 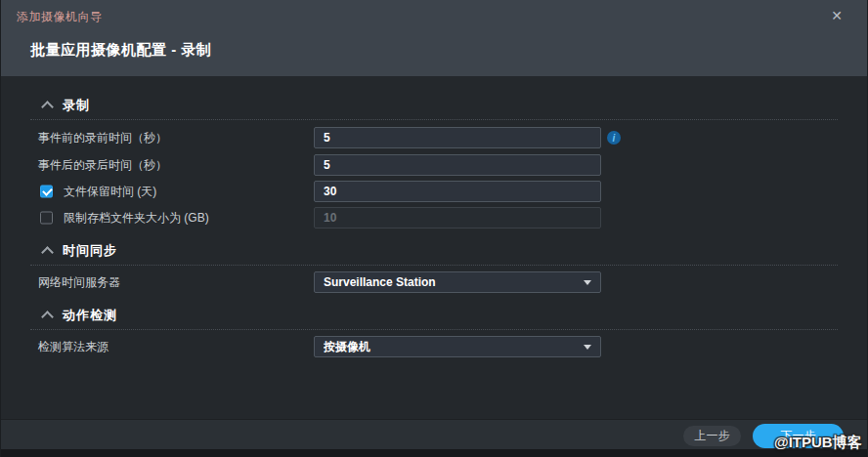 What do you see at coordinates (434, 453) in the screenshot?
I see `dialog-bottom-edge` at bounding box center [434, 453].